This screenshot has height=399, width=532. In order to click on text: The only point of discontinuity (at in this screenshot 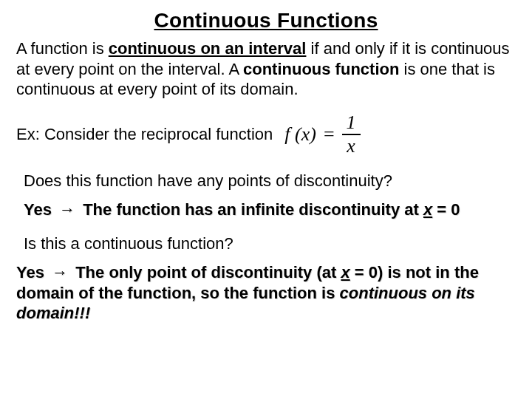, I will do `click(205, 272)`.